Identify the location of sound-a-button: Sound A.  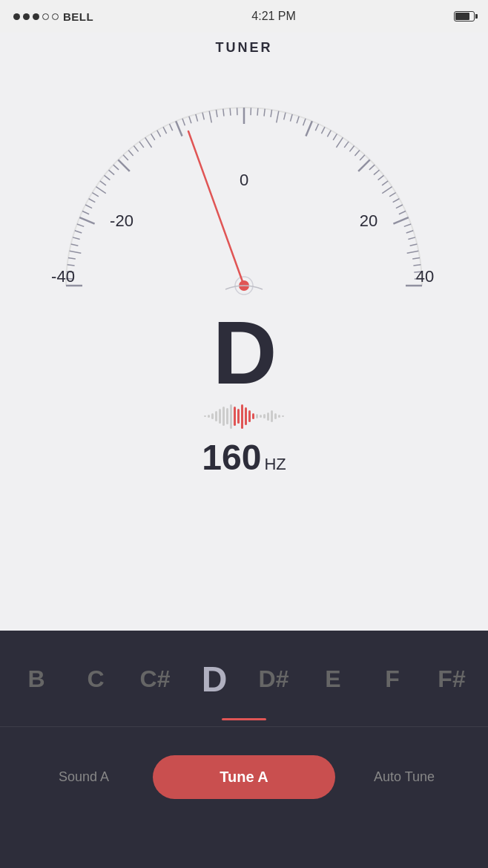
(84, 777).